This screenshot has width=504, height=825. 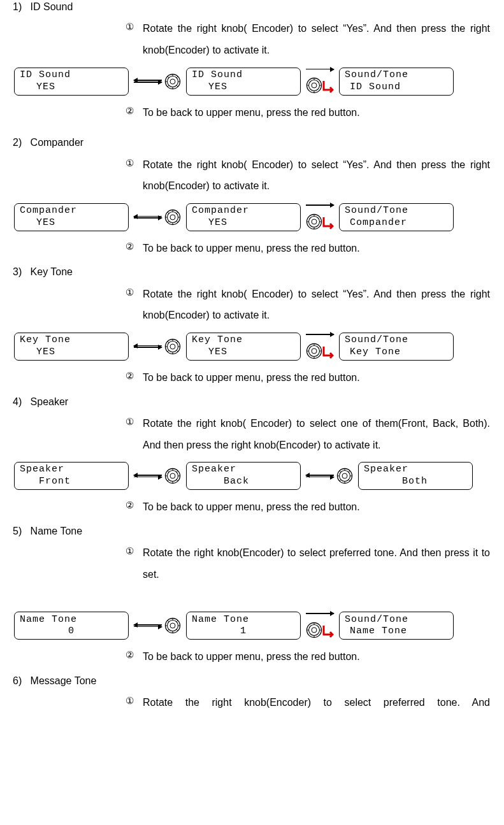 I want to click on section-number: 3), so click(x=17, y=271).